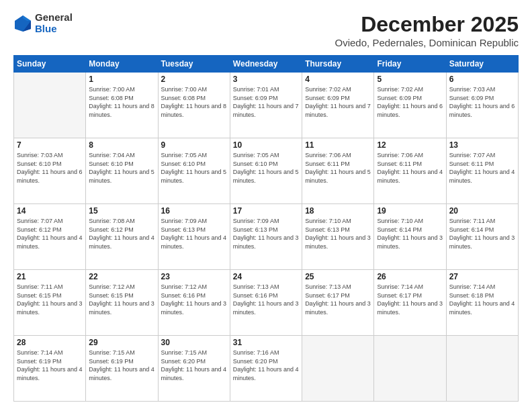 The image size is (532, 411). Describe the element at coordinates (266, 64) in the screenshot. I see `weekday-header-wednesday: Wednesday` at that location.